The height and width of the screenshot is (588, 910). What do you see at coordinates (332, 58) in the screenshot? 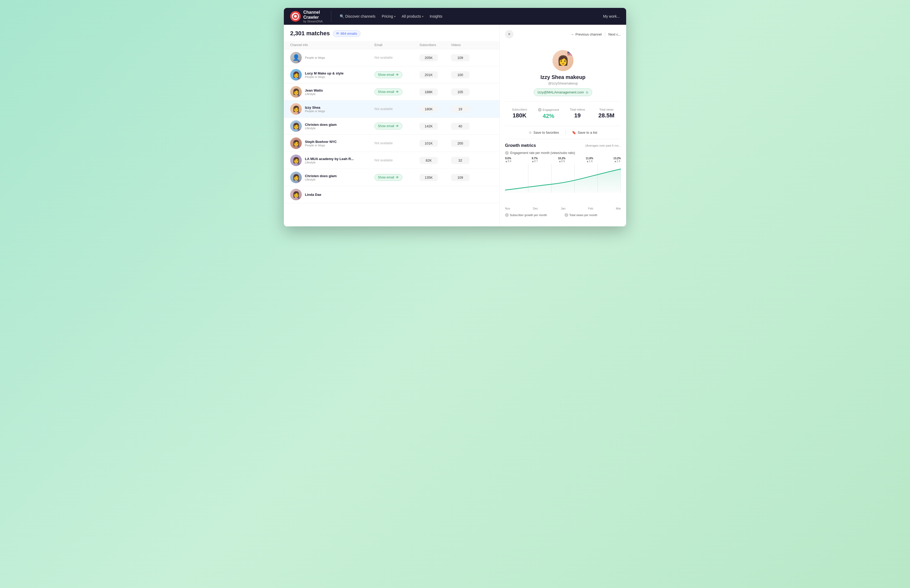
I see `channel-cell: 👤 🇺🇸 People or blogs` at bounding box center [332, 58].